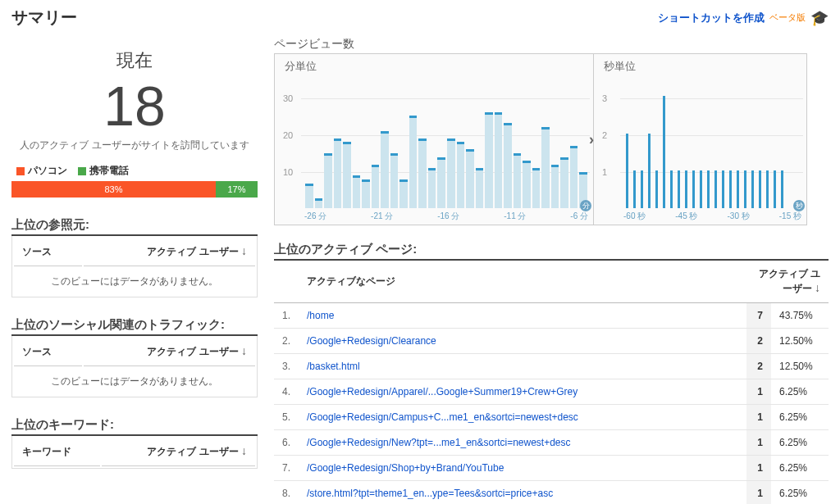 This screenshot has width=840, height=504. Describe the element at coordinates (523, 341) in the screenshot. I see `page-path: /Google+Redesign/Clearance` at that location.